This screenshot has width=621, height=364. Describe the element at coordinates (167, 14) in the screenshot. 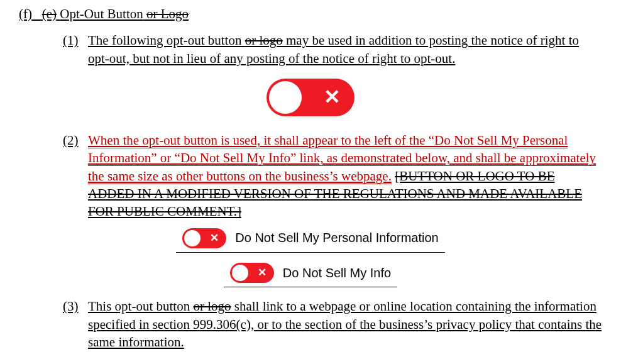

I see `section-title-deleted: or Logo` at that location.